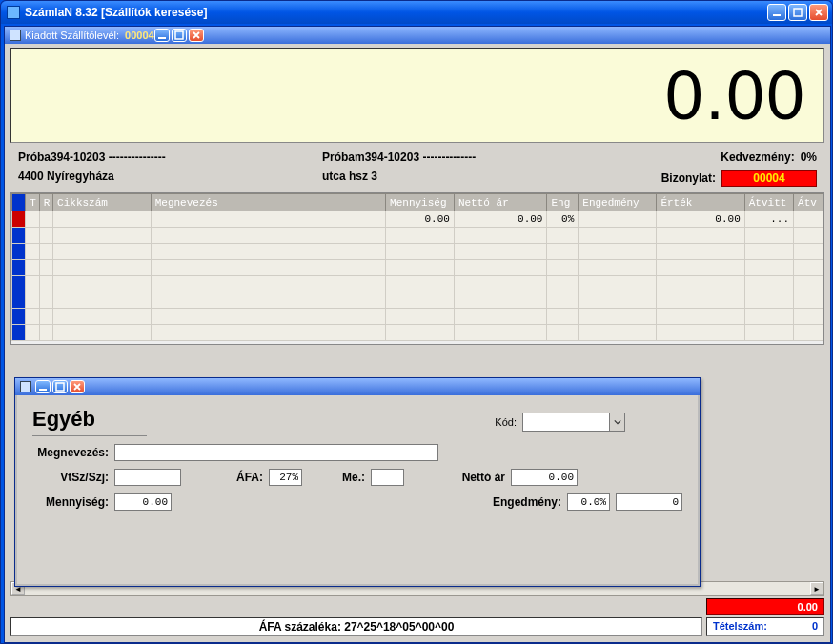  Describe the element at coordinates (523, 502) in the screenshot. I see `engedmeny-label: Engedmény:` at that location.